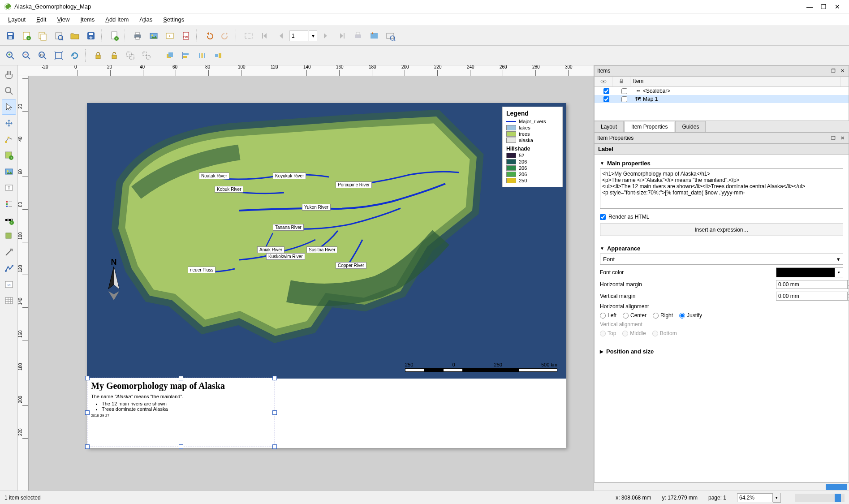  What do you see at coordinates (9, 172) in the screenshot?
I see `add-picture-tool` at bounding box center [9, 172].